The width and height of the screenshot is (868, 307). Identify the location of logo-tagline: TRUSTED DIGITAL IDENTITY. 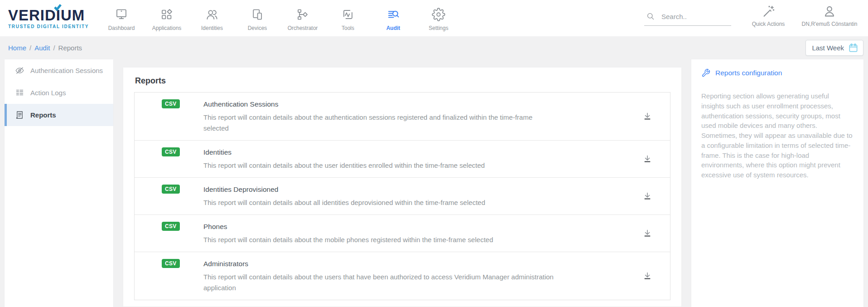
(52, 26).